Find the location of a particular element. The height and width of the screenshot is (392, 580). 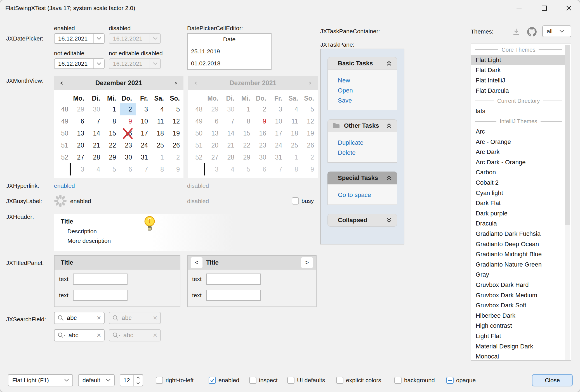

clear-icon: ✕ is located at coordinates (99, 335).